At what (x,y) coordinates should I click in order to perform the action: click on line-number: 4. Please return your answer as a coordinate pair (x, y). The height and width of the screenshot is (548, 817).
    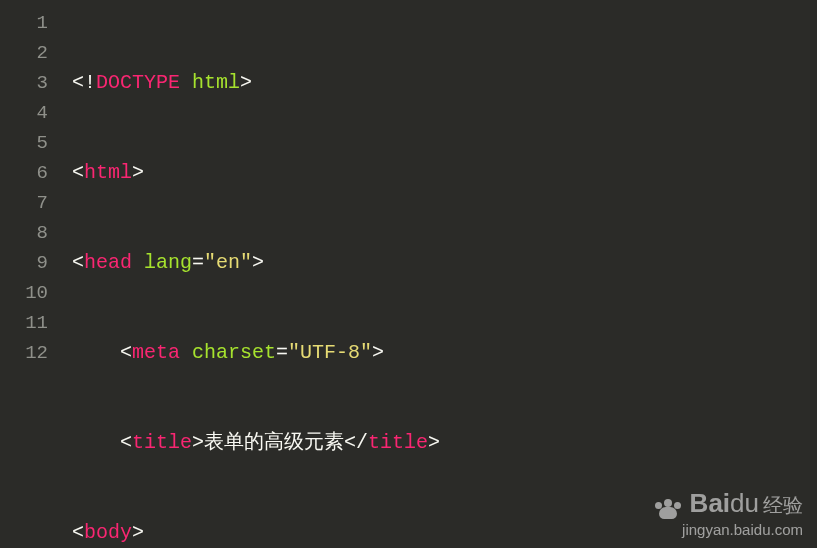
    Looking at the image, I should click on (24, 113).